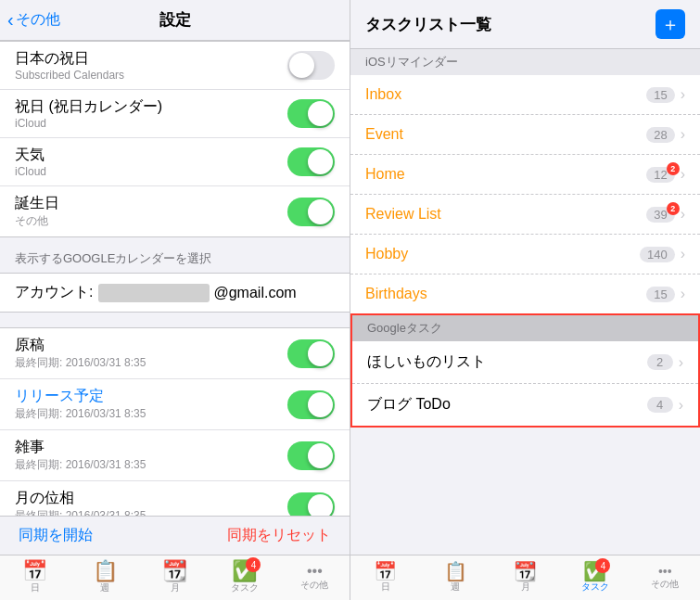 Image resolution: width=700 pixels, height=600 pixels. What do you see at coordinates (104, 578) in the screenshot?
I see `tab-week: 📋 週` at bounding box center [104, 578].